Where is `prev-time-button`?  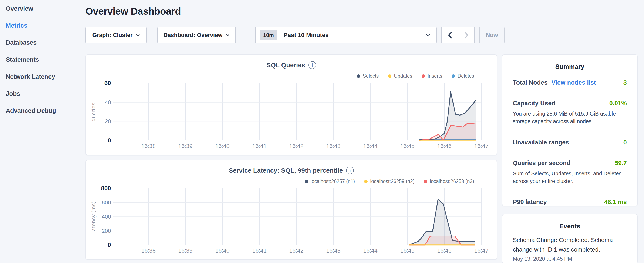
prev-time-button is located at coordinates (450, 35).